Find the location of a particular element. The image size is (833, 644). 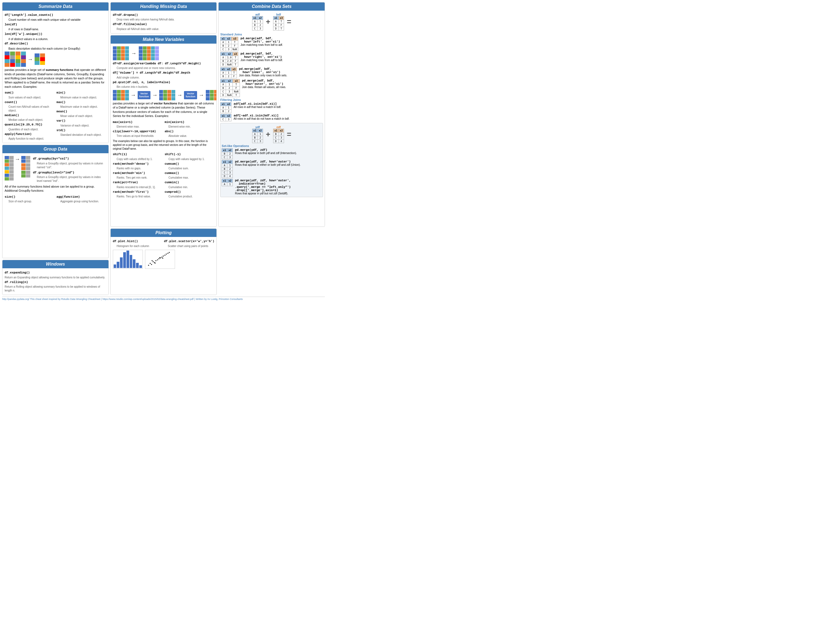

right-join-code: pd.merge(adf, bdf, how='right', on='x1') is located at coordinates (261, 55).